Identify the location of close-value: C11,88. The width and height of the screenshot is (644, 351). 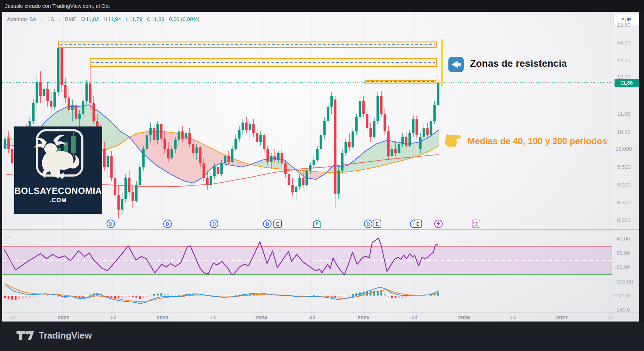
(155, 19).